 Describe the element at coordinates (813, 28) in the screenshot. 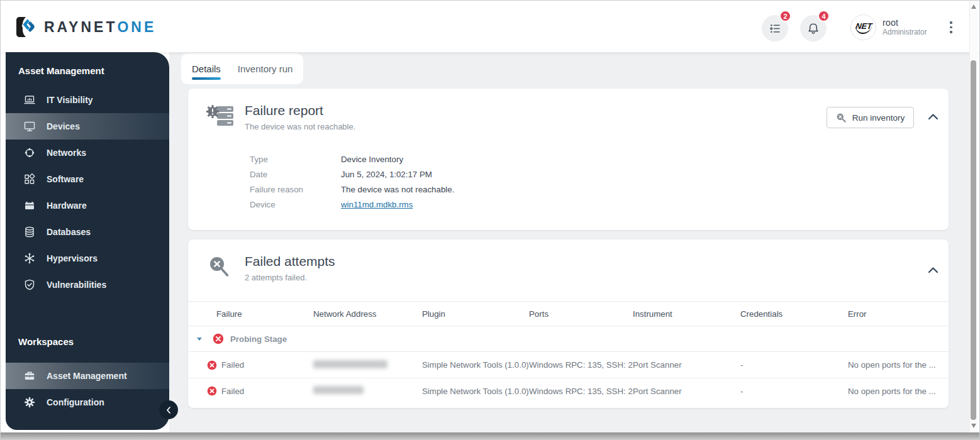

I see `notifications-button: 4` at that location.